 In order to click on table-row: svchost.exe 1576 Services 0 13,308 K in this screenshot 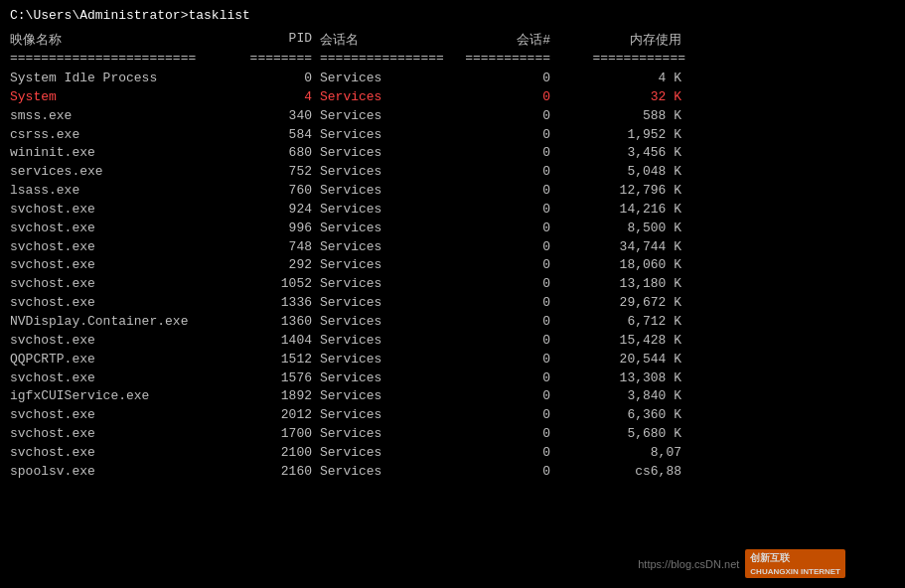, I will do `click(453, 379)`.